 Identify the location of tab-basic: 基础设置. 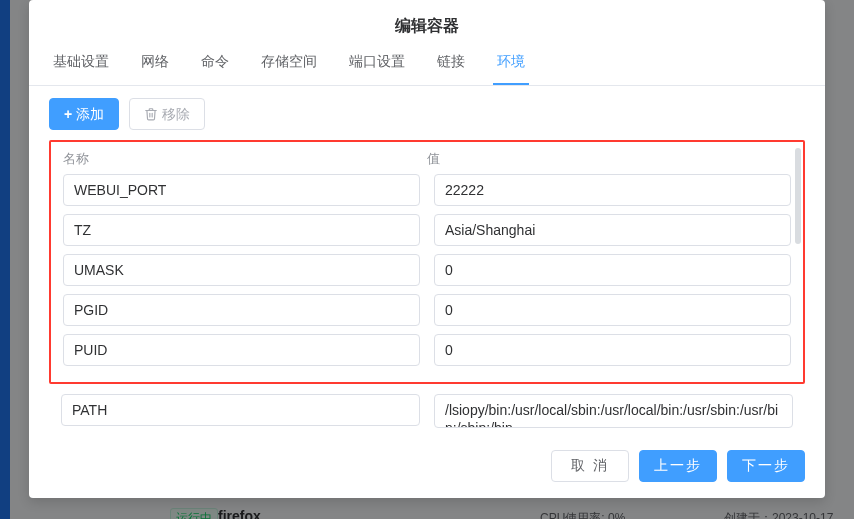
(81, 68).